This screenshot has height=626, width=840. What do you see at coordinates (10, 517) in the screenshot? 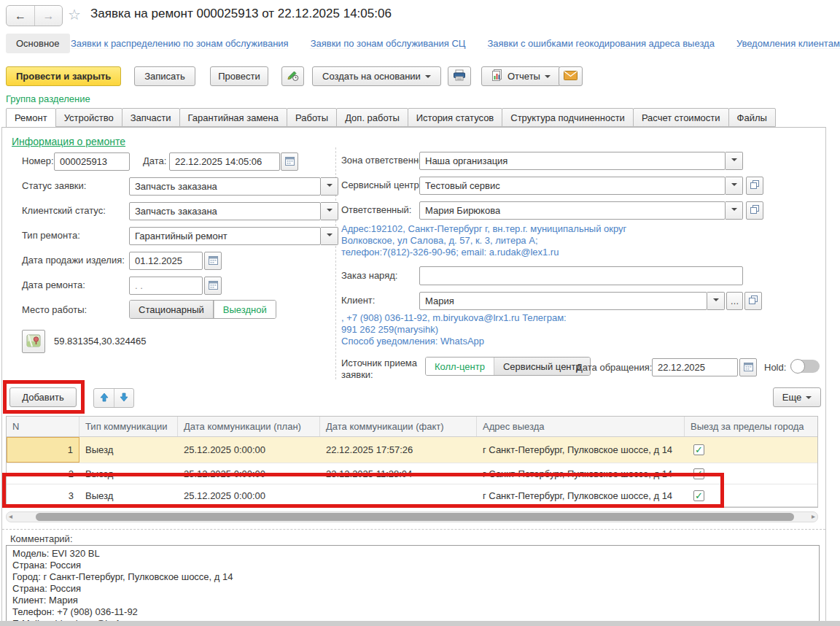
I see `scroll-left-icon: ◂` at bounding box center [10, 517].